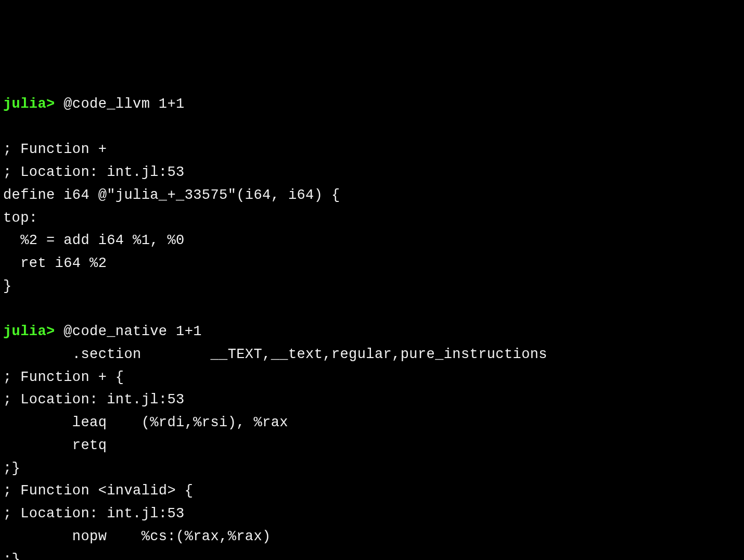  Describe the element at coordinates (129, 332) in the screenshot. I see `repl-command: @code_native 1+1` at that location.